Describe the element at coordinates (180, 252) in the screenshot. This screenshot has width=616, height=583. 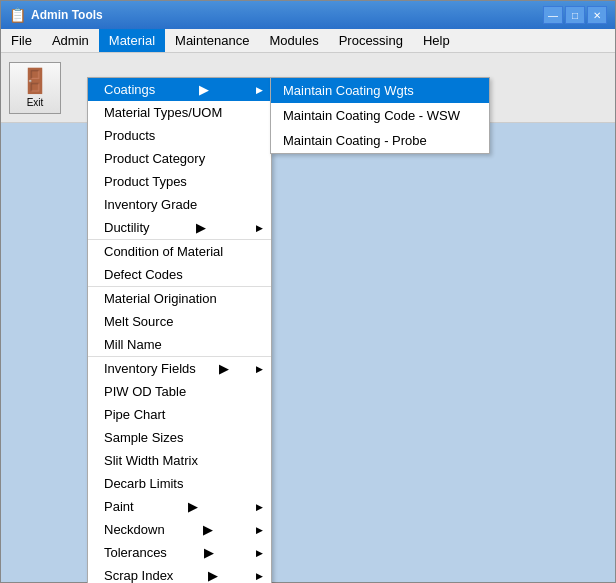
I see `menu-condition-of-material: Condition of Material` at that location.